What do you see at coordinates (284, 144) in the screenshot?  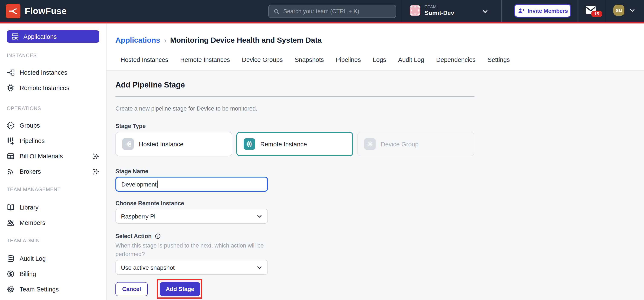 I see `stage-type-option-label: Remote Instance` at bounding box center [284, 144].